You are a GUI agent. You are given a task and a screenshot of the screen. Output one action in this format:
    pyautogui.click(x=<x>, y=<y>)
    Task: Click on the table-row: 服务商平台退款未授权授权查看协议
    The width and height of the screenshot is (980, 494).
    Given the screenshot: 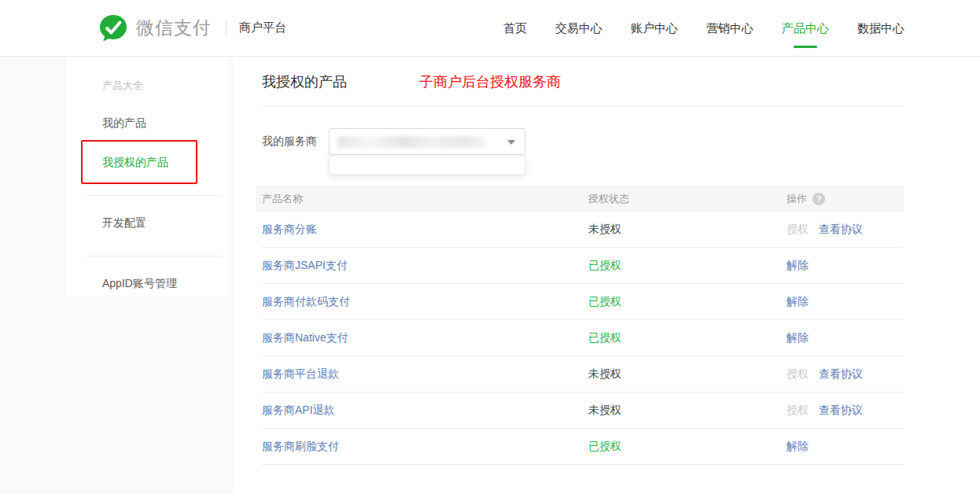 What is the action you would take?
    pyautogui.click(x=584, y=374)
    